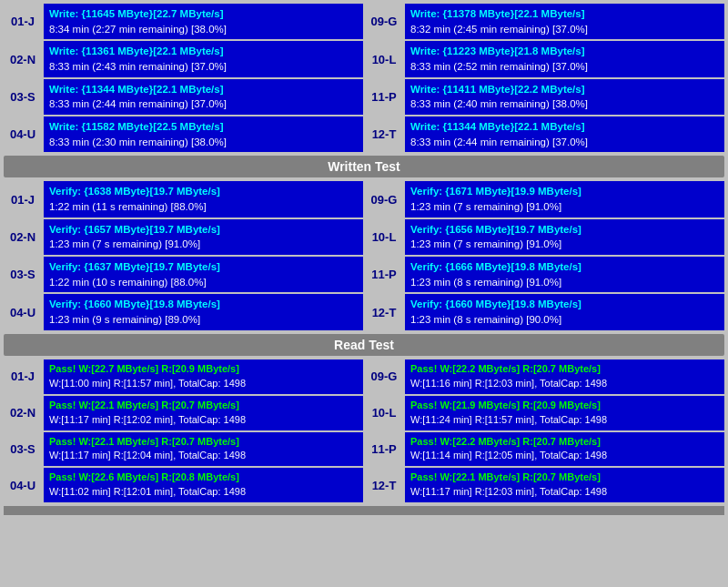 Image resolution: width=728 pixels, height=587 pixels. I want to click on row-left-2: 03-SWrite: {11344 MByte}[22.1 MByte/s]8:…, so click(184, 96).